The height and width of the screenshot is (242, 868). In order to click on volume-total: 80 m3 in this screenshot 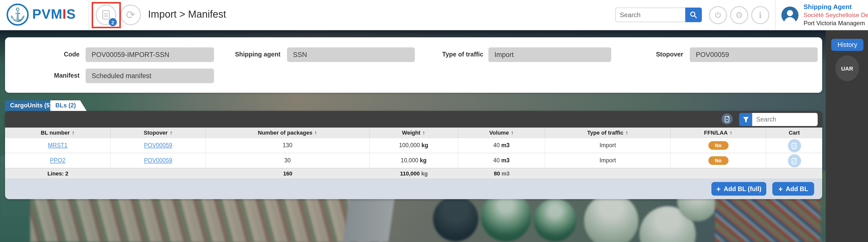, I will do `click(502, 173)`.